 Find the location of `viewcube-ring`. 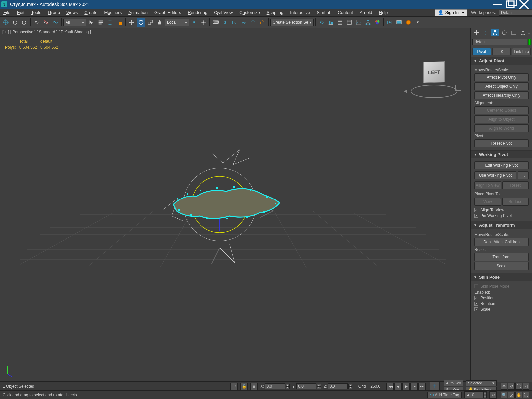

viewcube-ring is located at coordinates (434, 91).